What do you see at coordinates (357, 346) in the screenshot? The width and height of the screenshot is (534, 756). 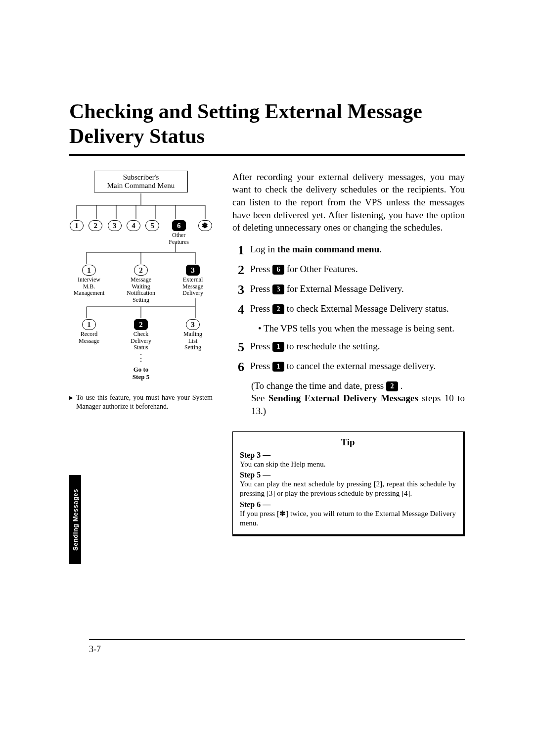 I see `step-5-body: Press 1 to reschedule the setting.` at bounding box center [357, 346].